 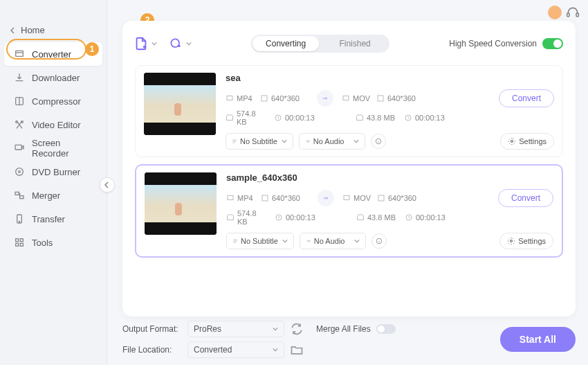 I want to click on sidebar-item-downloader: Downloader, so click(x=53, y=78).